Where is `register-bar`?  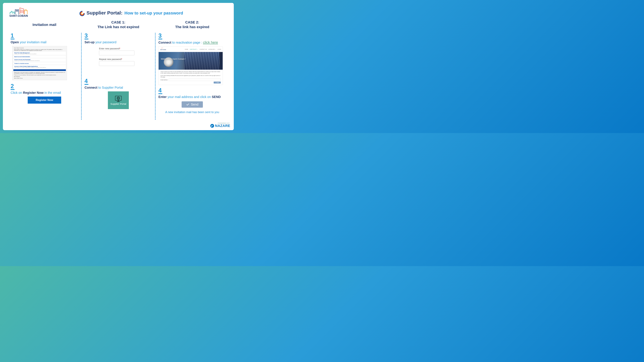
register-bar is located at coordinates (40, 70).